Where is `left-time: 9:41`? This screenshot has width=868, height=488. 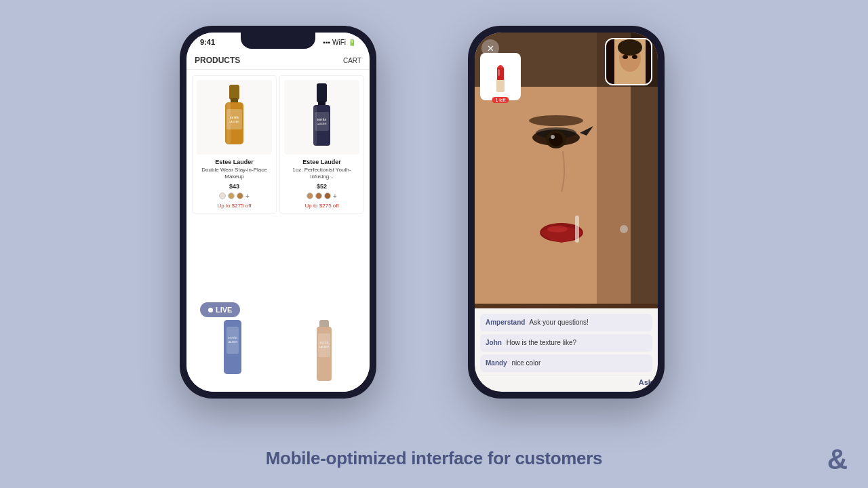
left-time: 9:41 is located at coordinates (208, 42).